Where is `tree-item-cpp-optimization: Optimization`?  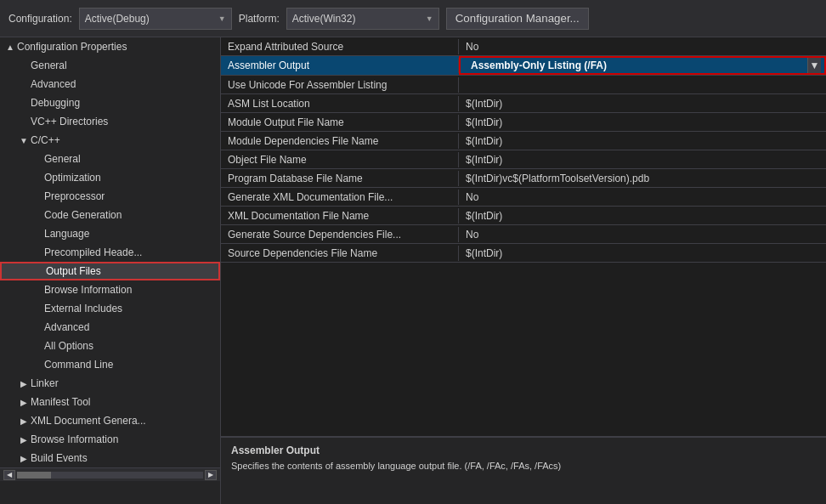
tree-item-cpp-optimization: Optimization is located at coordinates (110, 178).